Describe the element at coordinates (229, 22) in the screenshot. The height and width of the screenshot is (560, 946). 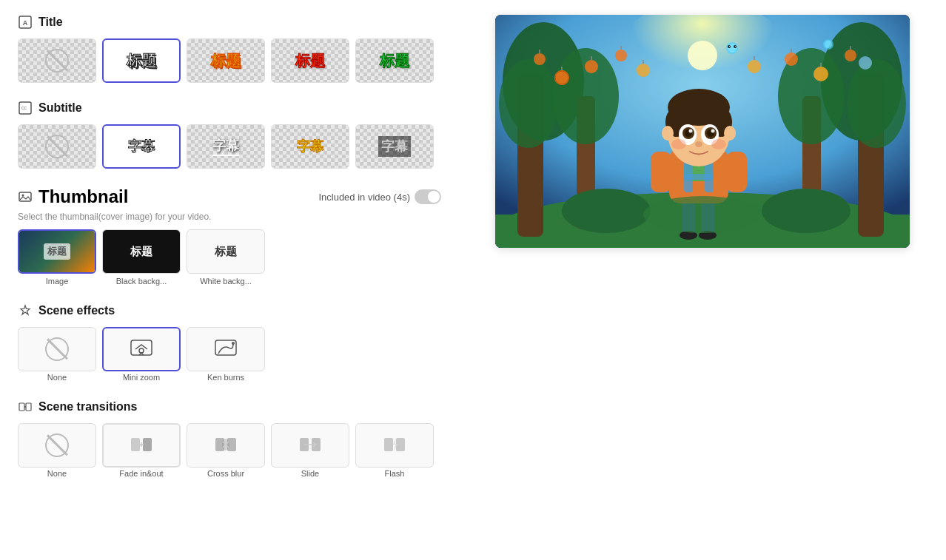
I see `title-section-header: A Title` at that location.